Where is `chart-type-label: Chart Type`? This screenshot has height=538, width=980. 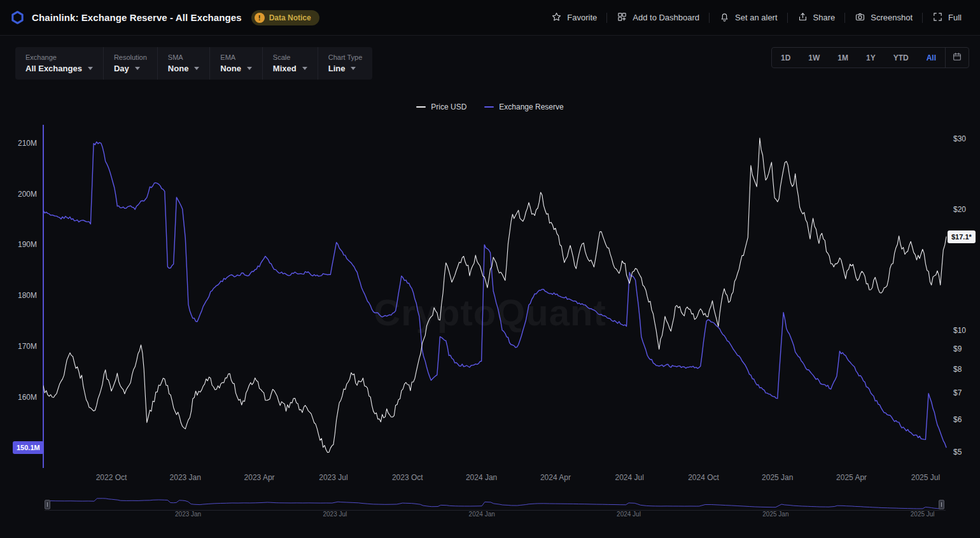
chart-type-label: Chart Type is located at coordinates (346, 57).